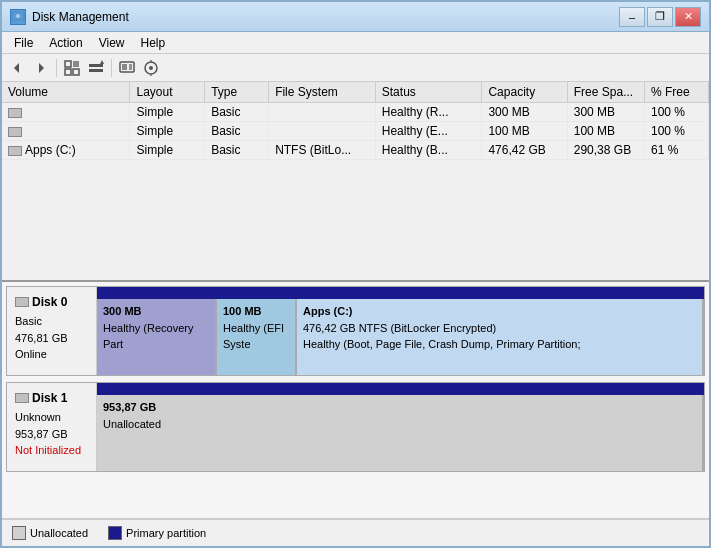 This screenshot has height=548, width=711. What do you see at coordinates (632, 17) in the screenshot?
I see `minimize-button: –` at bounding box center [632, 17].